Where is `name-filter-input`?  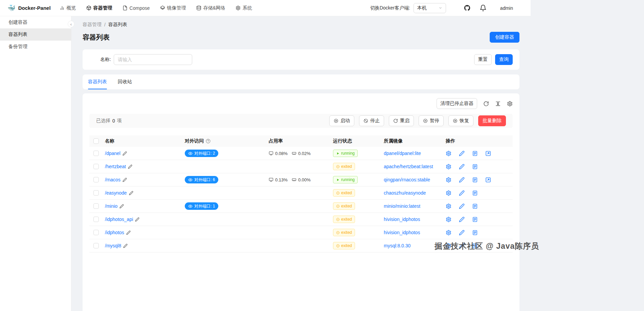
name-filter-input is located at coordinates (153, 60).